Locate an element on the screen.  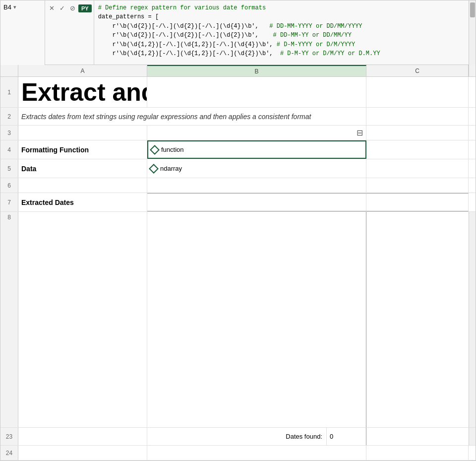
col-header-b: B is located at coordinates (257, 70).